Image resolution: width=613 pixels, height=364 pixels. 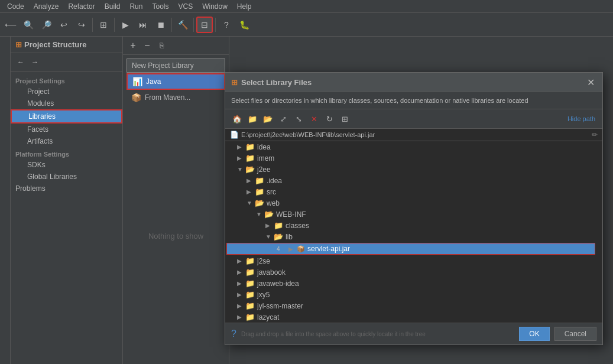 What do you see at coordinates (82, 6) in the screenshot?
I see `menu-refactor: Refactor` at bounding box center [82, 6].